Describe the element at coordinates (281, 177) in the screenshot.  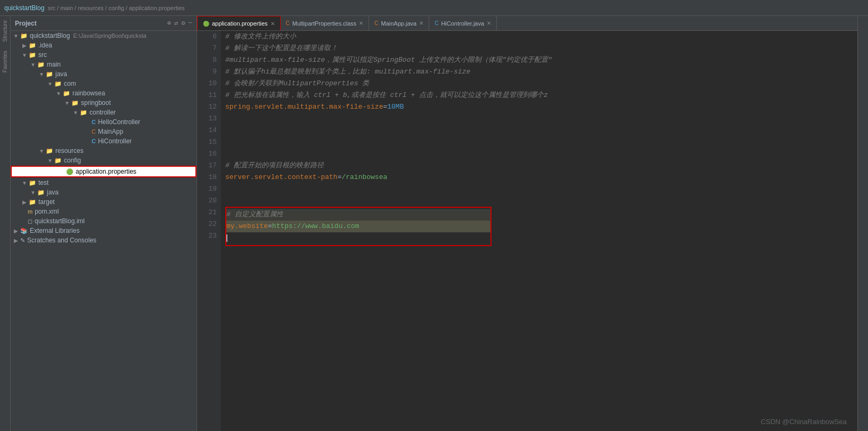
I see `code-key-18: server.servlet.context-path` at that location.